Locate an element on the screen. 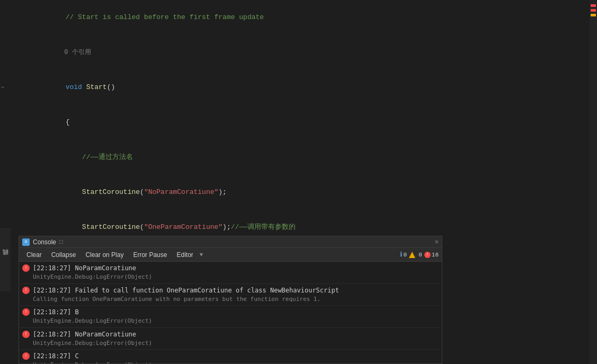  ref-count: 0 个引用 is located at coordinates (70, 52).